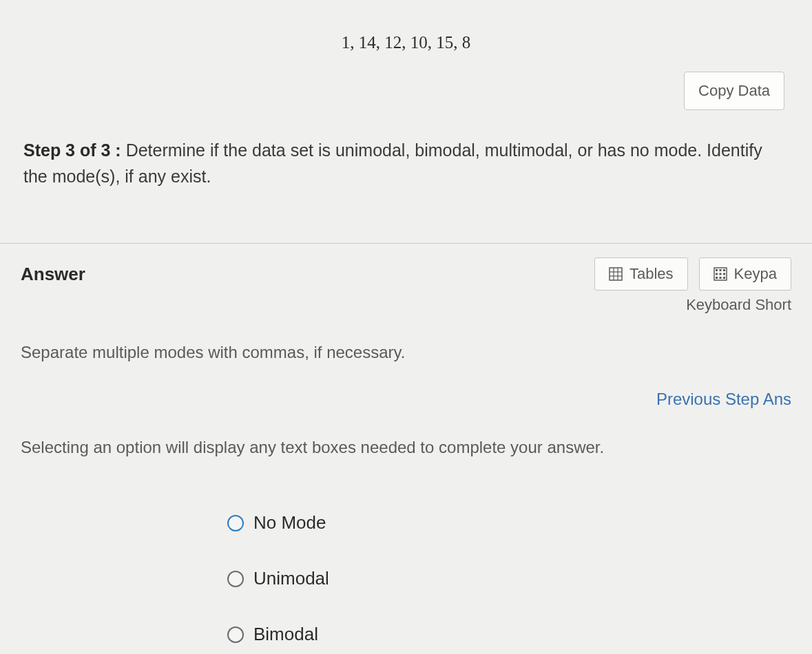 The height and width of the screenshot is (654, 812). I want to click on option-no-mode: No Mode, so click(510, 523).